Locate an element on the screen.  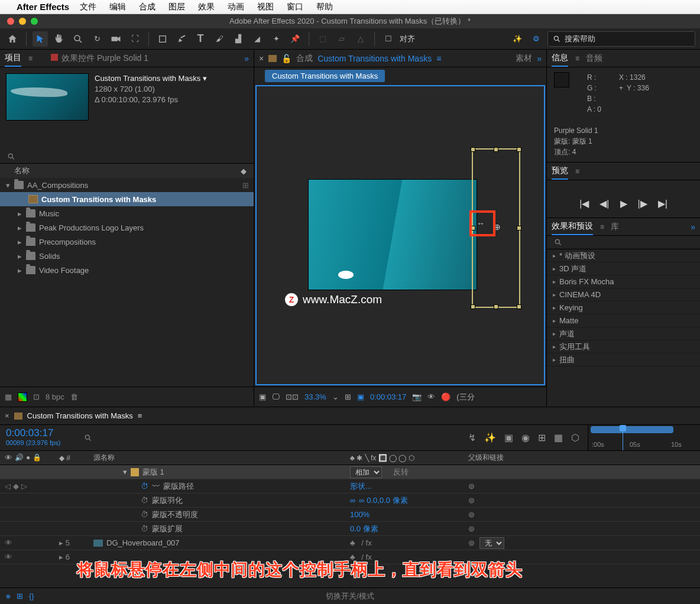
handle-top-mid is located at coordinates (496, 150).